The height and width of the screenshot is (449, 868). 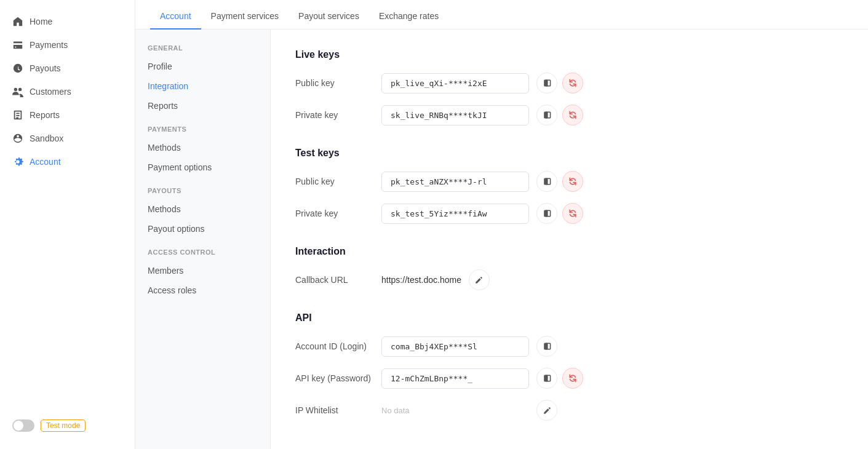 What do you see at coordinates (18, 22) in the screenshot?
I see `home-icon` at bounding box center [18, 22].